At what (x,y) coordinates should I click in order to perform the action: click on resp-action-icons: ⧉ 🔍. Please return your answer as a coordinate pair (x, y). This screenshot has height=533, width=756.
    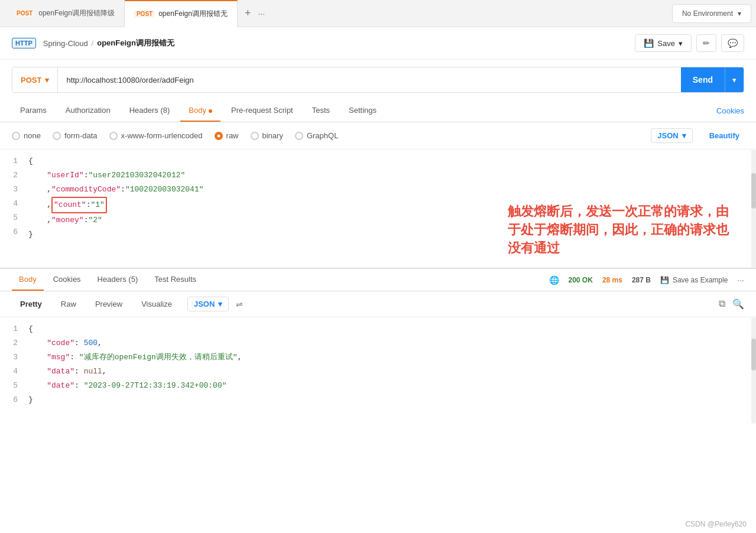
    Looking at the image, I should click on (732, 304).